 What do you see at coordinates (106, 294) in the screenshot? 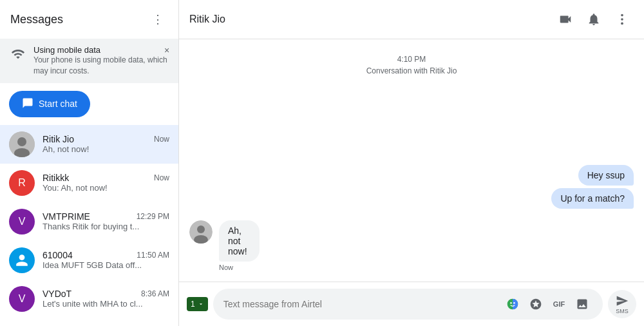
I see `conv-name-row: VYDoT 8:36 AM` at bounding box center [106, 294].